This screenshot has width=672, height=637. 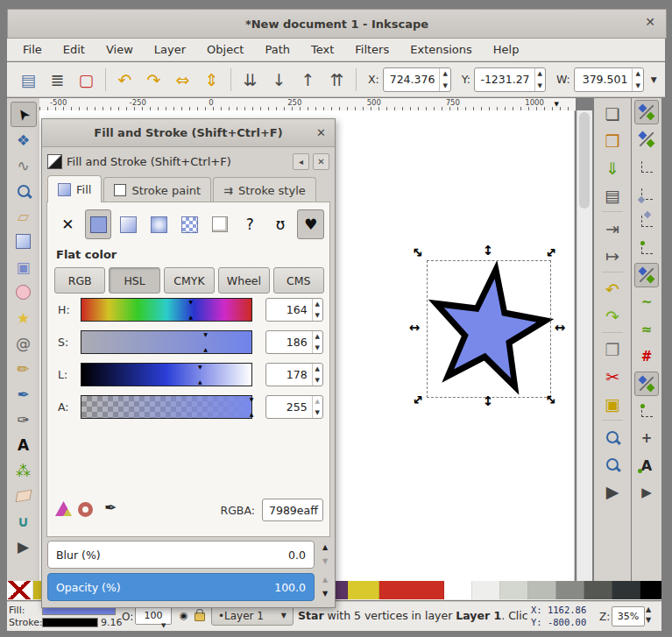 What do you see at coordinates (488, 401) in the screenshot?
I see `scale-handle-bottom: ↕` at bounding box center [488, 401].